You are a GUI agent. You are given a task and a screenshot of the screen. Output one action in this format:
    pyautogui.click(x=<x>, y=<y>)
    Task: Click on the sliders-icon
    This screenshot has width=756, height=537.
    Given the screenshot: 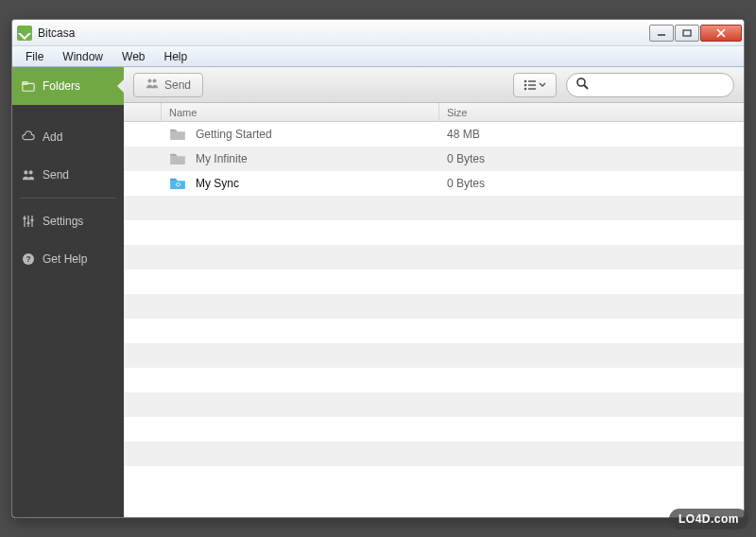 What is the action you would take?
    pyautogui.click(x=28, y=221)
    